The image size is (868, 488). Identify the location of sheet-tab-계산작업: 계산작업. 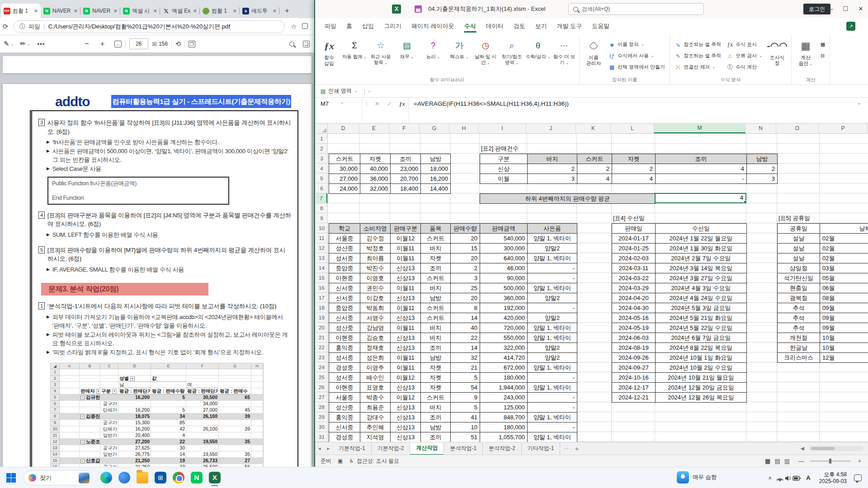
(427, 449).